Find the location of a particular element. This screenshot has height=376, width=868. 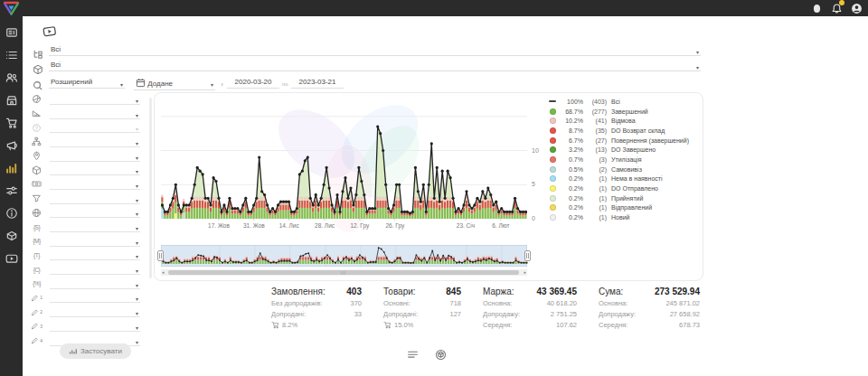

scroll-left-arrow: ◂ is located at coordinates (163, 273).